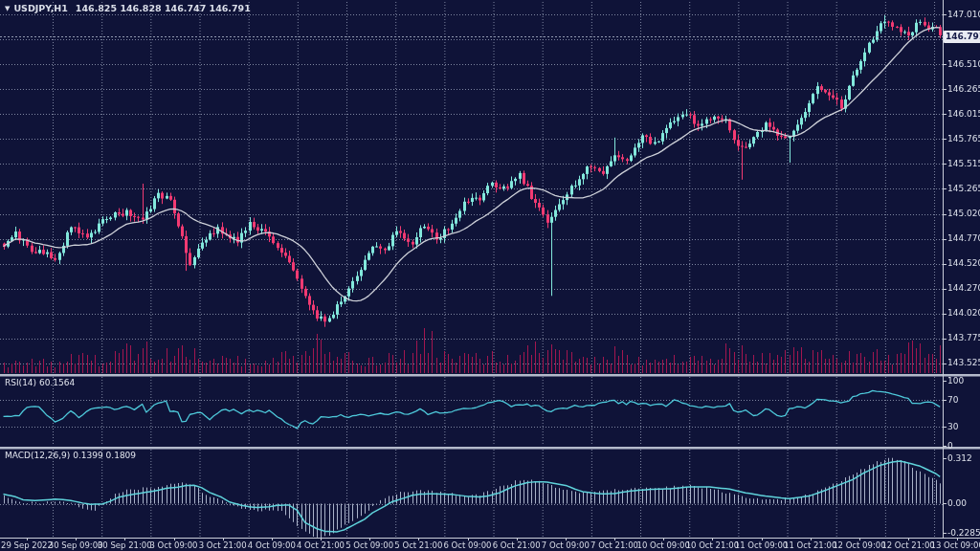 Image resolution: width=980 pixels, height=551 pixels. Describe the element at coordinates (859, 545) in the screenshot. I see `time-axis-label: 12 Oct 09:00` at that location.